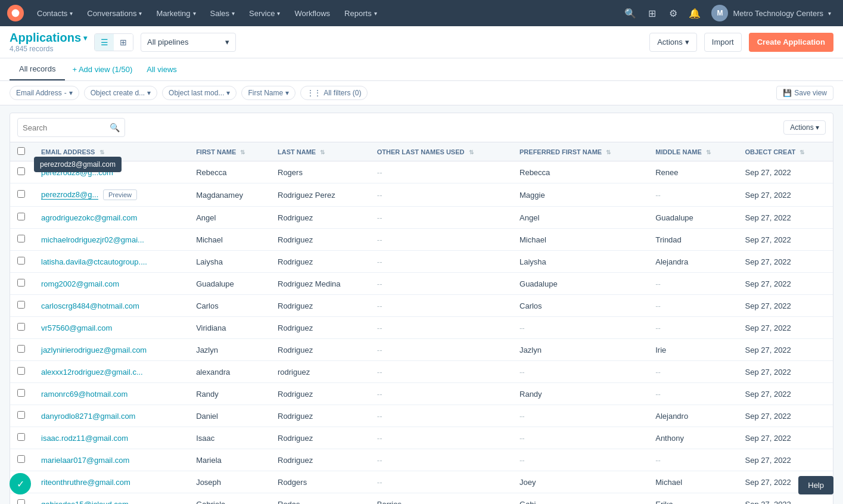  Describe the element at coordinates (70, 195) in the screenshot. I see `email-link: perezrodz8@g...` at that location.